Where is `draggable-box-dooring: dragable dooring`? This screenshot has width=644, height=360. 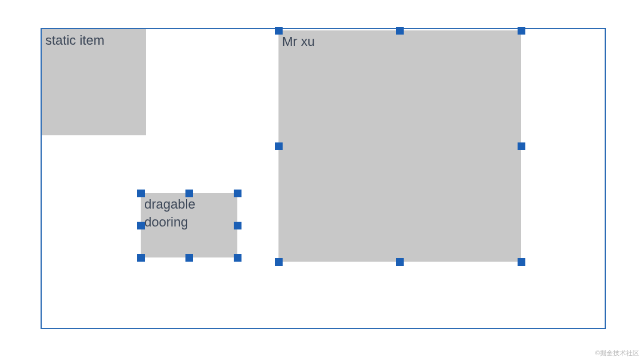 draggable-box-dooring: dragable dooring is located at coordinates (189, 225).